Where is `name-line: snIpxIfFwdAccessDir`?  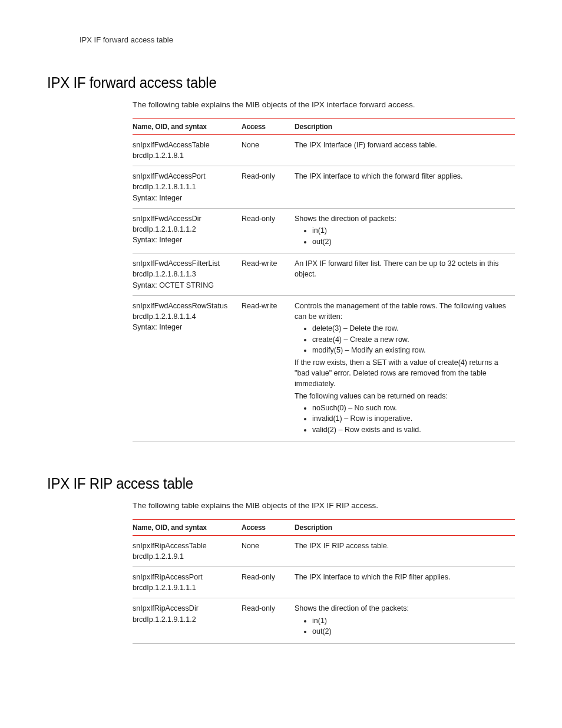
name-line: snIpxIfFwdAccessDir is located at coordinates (184, 219).